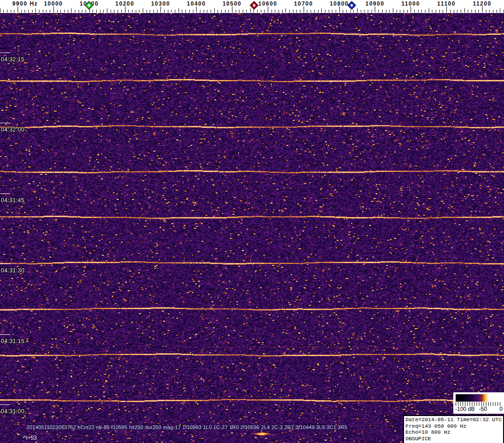 The width and height of the screenshot is (504, 443). What do you see at coordinates (454, 439) in the screenshot?
I see `info-line: OBSUPICE` at bounding box center [454, 439].